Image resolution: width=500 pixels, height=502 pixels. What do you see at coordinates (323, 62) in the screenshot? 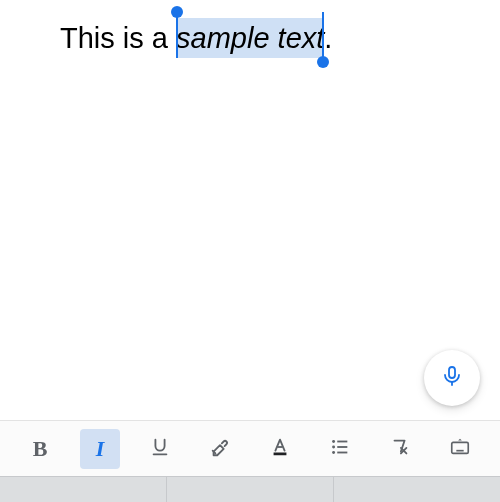
I see `selection-handle-end` at bounding box center [323, 62].